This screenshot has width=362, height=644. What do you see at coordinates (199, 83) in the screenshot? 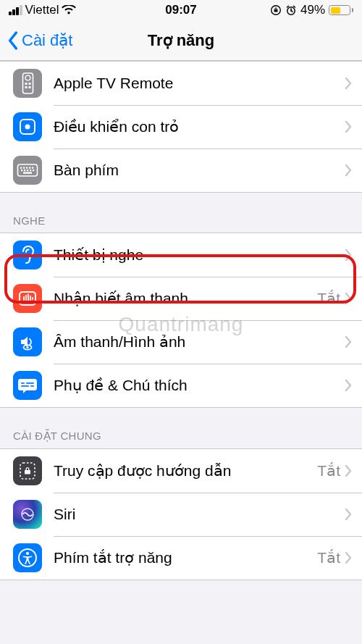
I see `cell-label: Apple TV Remote` at bounding box center [199, 83].